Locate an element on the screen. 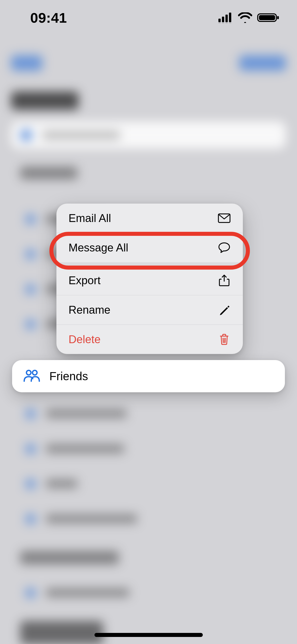  battery-icon is located at coordinates (268, 18).